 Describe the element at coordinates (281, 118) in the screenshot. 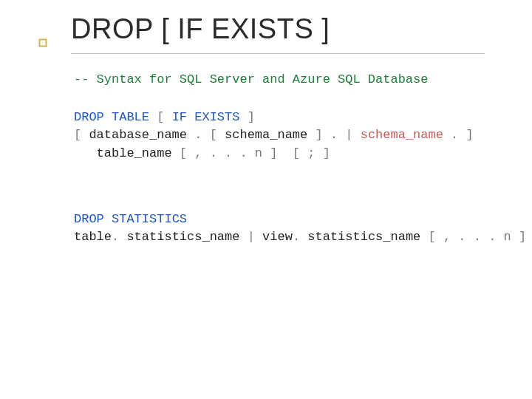

I see `drop-table-line-1: DROP TABLE [ IF EXISTS ]` at that location.